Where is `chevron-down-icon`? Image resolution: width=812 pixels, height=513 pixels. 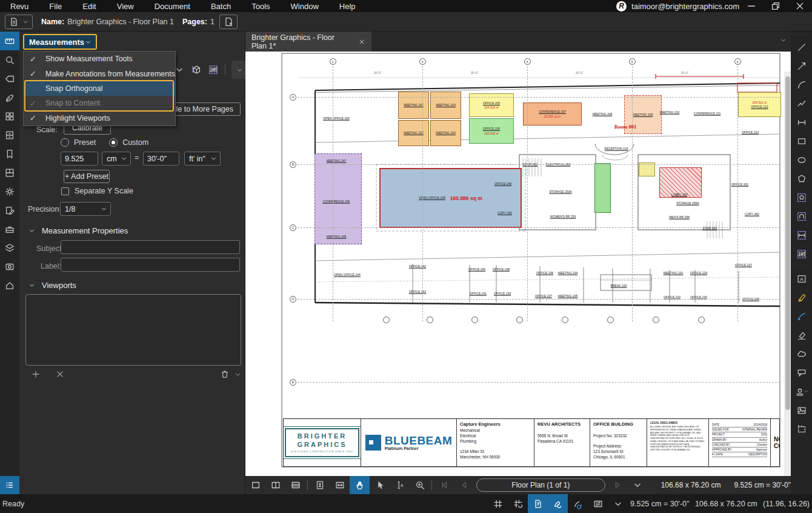
chevron-down-icon is located at coordinates (238, 375).